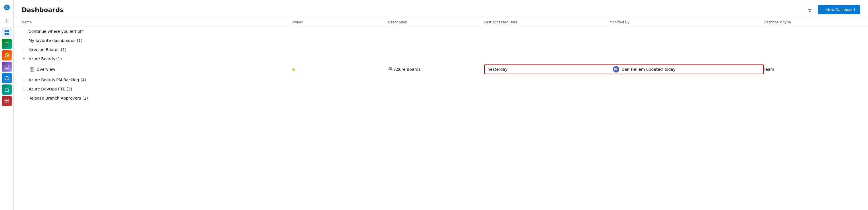 Image resolution: width=868 pixels, height=210 pixels. Describe the element at coordinates (547, 69) in the screenshot. I see `last-accessed-cell: Yesterday` at that location.